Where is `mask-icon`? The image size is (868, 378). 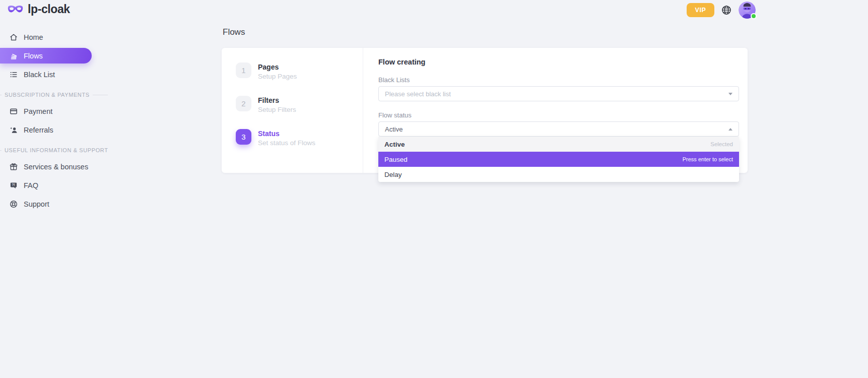 mask-icon is located at coordinates (15, 10).